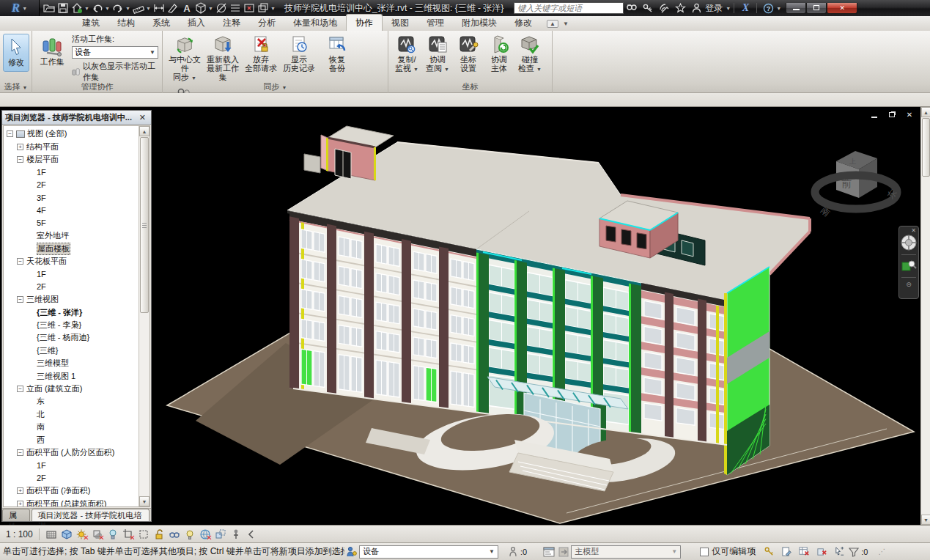  What do you see at coordinates (161, 23) in the screenshot?
I see `ribbon-tab-系统: 系统` at bounding box center [161, 23].